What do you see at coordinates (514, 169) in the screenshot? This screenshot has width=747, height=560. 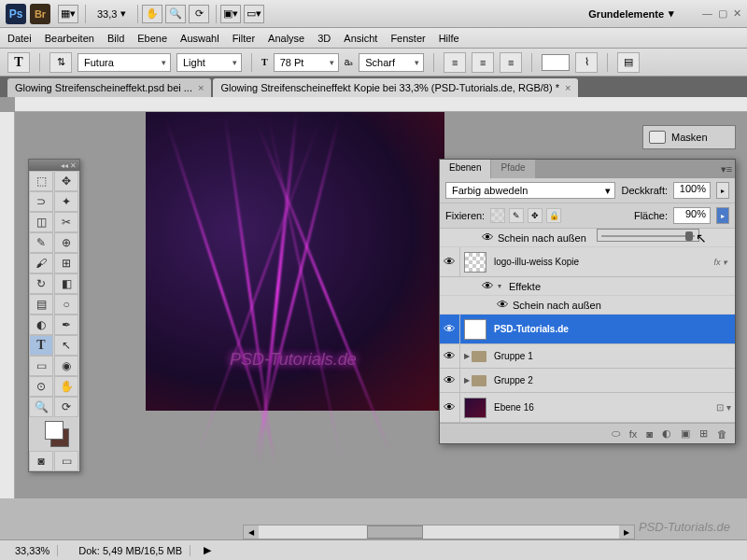 I see `tab-pfade: Pfade` at bounding box center [514, 169].